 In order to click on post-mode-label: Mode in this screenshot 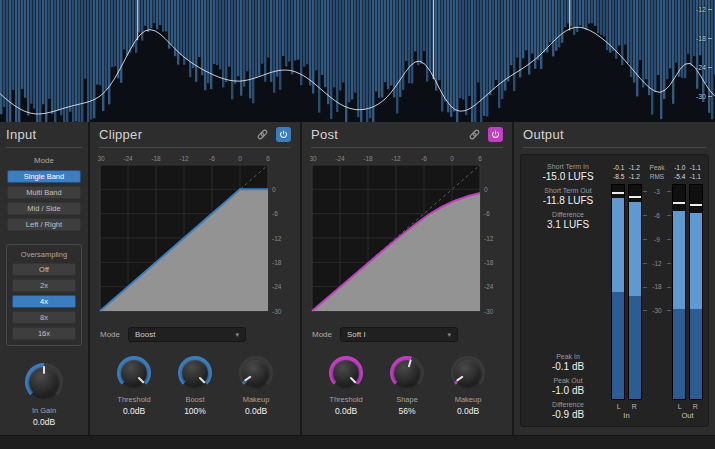, I will do `click(322, 334)`.